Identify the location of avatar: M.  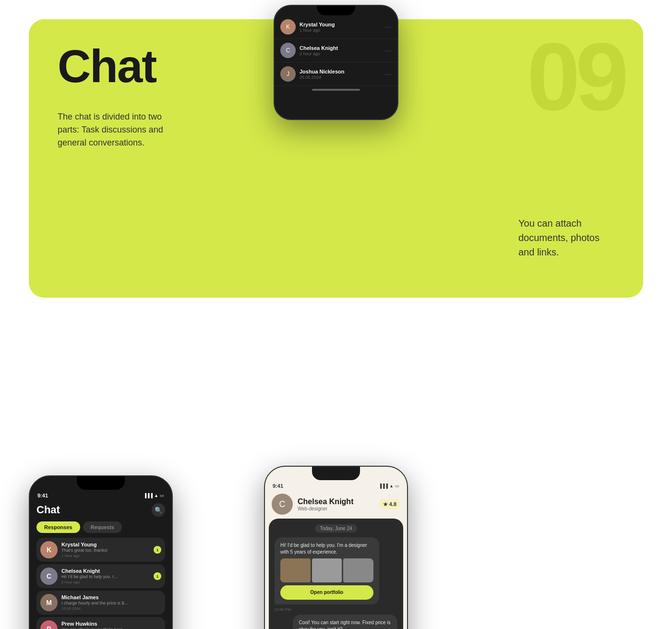
(49, 603).